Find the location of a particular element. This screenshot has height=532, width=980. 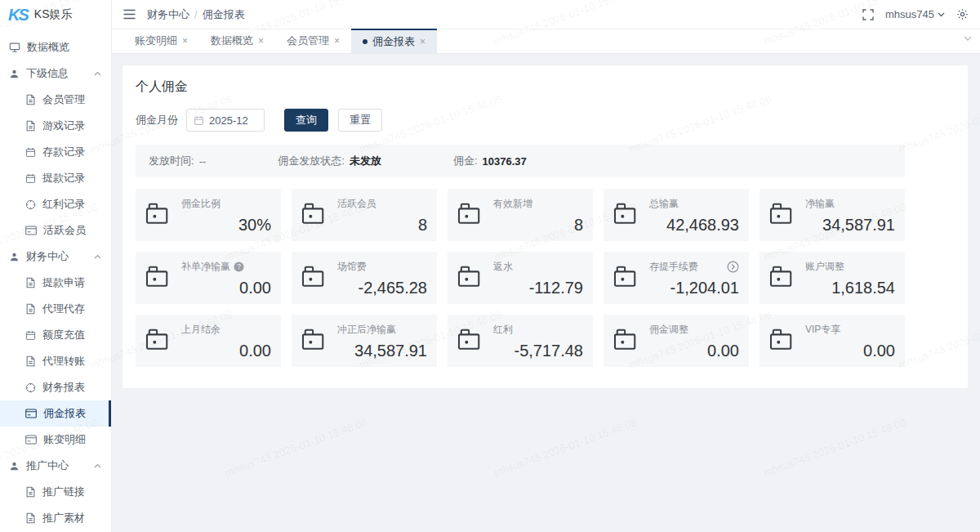

stat-card: 佣金调整0.00 is located at coordinates (676, 341).